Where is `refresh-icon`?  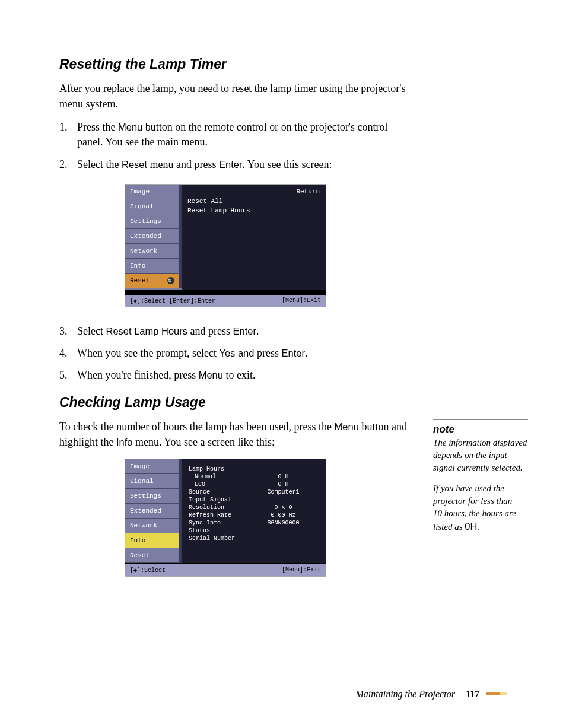
refresh-icon is located at coordinates (171, 281).